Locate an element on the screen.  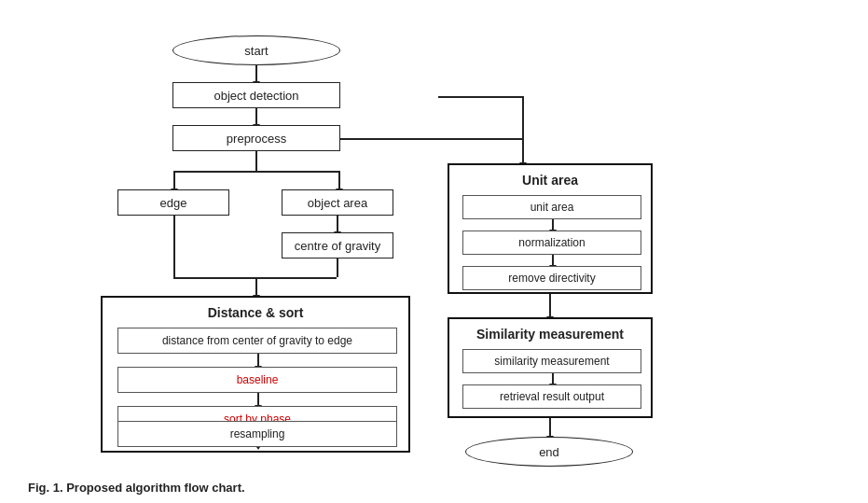
arrow-to-edge is located at coordinates (174, 180).